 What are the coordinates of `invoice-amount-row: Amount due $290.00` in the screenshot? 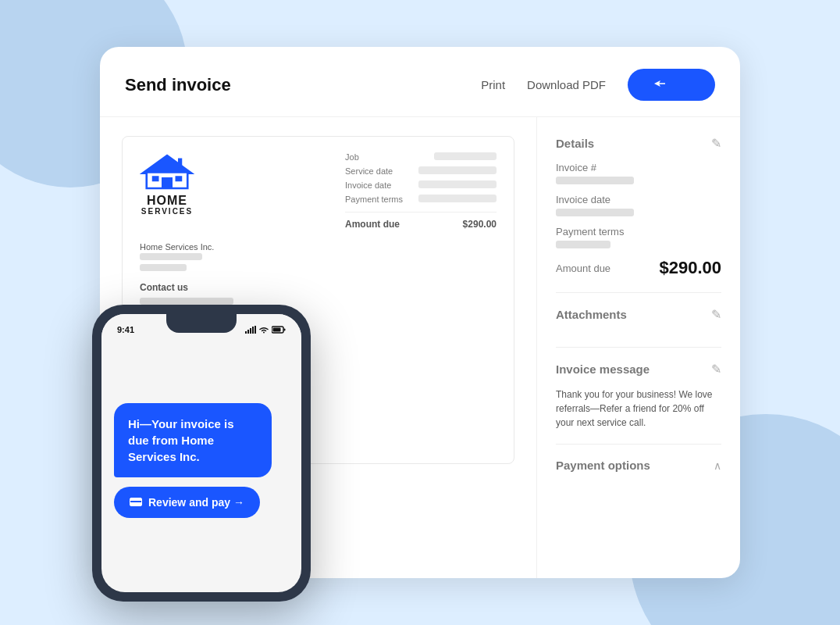 It's located at (421, 220).